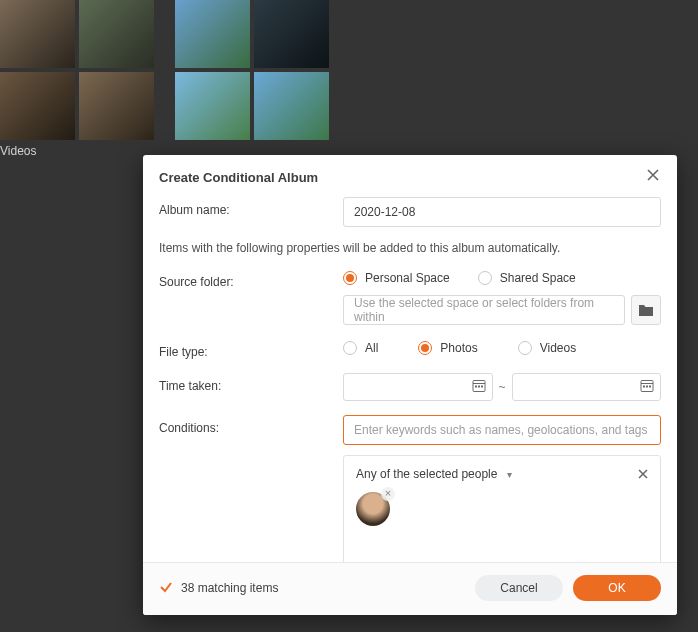 The image size is (698, 632). What do you see at coordinates (502, 277) in the screenshot?
I see `source-radio-group: Personal Space Shared Space` at bounding box center [502, 277].